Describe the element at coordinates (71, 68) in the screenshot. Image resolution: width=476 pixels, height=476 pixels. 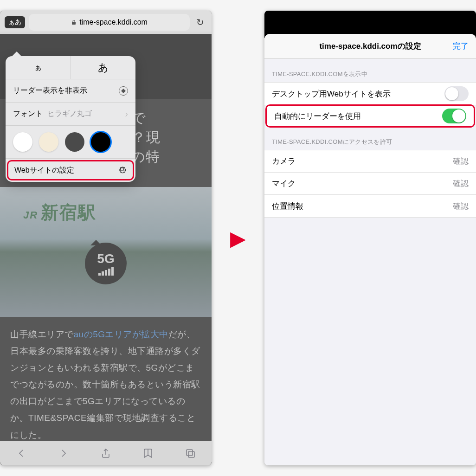
I see `font-size-row: ぁ あ` at that location.